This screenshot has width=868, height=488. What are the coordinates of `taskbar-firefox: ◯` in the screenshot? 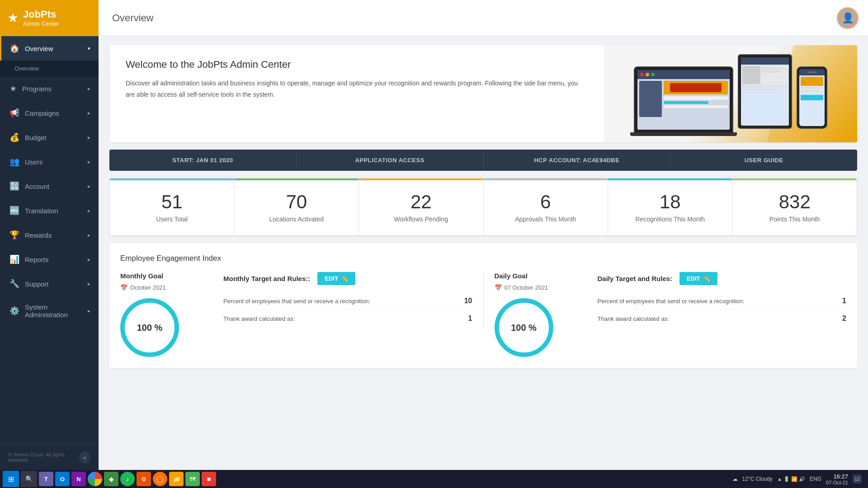 It's located at (160, 479).